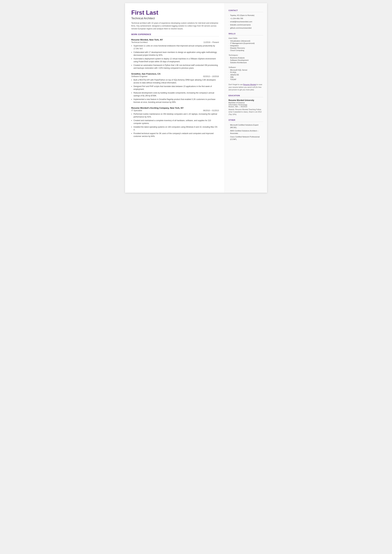 The image size is (392, 554). I want to click on job-header-2: Growthsi, San Francisco, CA, so click(175, 74).